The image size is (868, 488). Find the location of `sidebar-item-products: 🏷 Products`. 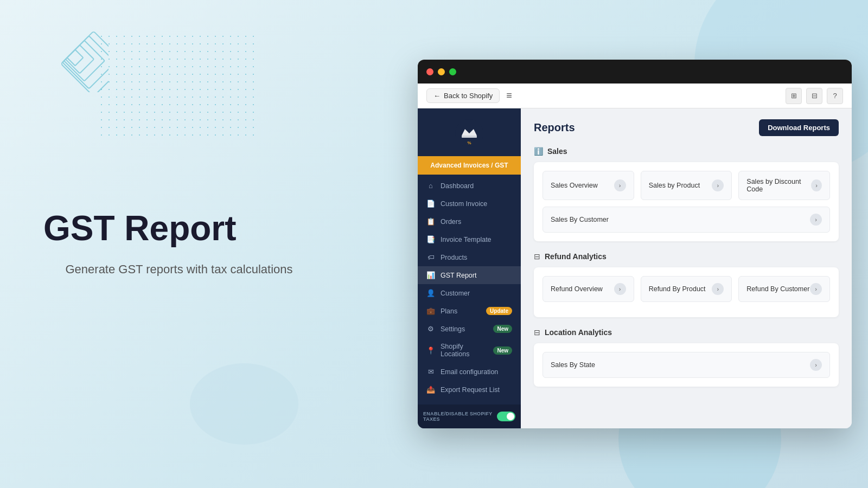

sidebar-item-products: 🏷 Products is located at coordinates (469, 257).